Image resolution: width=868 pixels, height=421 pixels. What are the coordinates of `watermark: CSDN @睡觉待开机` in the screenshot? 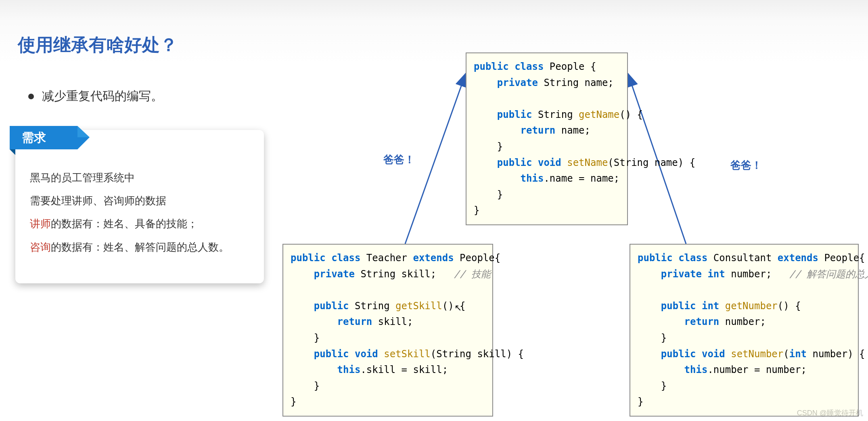 It's located at (830, 413).